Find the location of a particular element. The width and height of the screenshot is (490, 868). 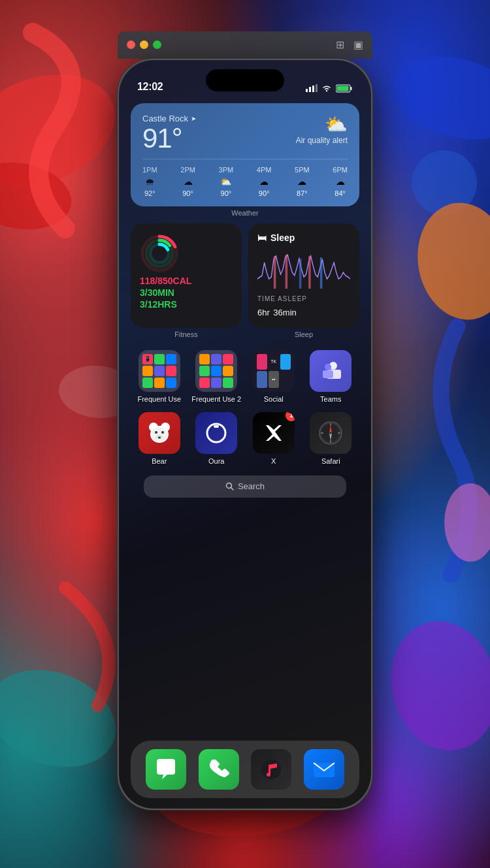

location-arrow-icon: ➤ is located at coordinates (193, 119).